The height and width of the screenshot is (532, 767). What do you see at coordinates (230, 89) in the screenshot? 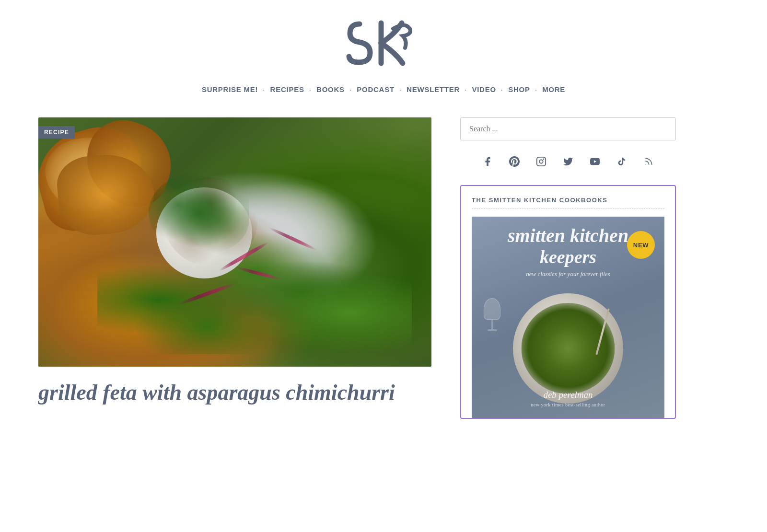
I see `nav-surprise: SURPRISE ME!` at bounding box center [230, 89].